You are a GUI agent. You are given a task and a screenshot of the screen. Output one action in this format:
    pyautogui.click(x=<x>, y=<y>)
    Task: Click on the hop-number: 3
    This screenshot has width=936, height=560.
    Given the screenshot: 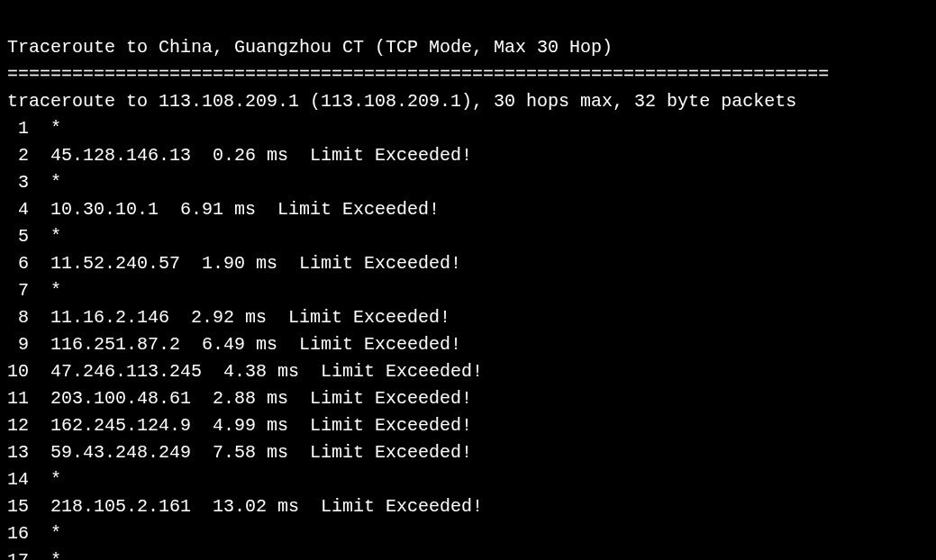 What is the action you would take?
    pyautogui.click(x=18, y=182)
    